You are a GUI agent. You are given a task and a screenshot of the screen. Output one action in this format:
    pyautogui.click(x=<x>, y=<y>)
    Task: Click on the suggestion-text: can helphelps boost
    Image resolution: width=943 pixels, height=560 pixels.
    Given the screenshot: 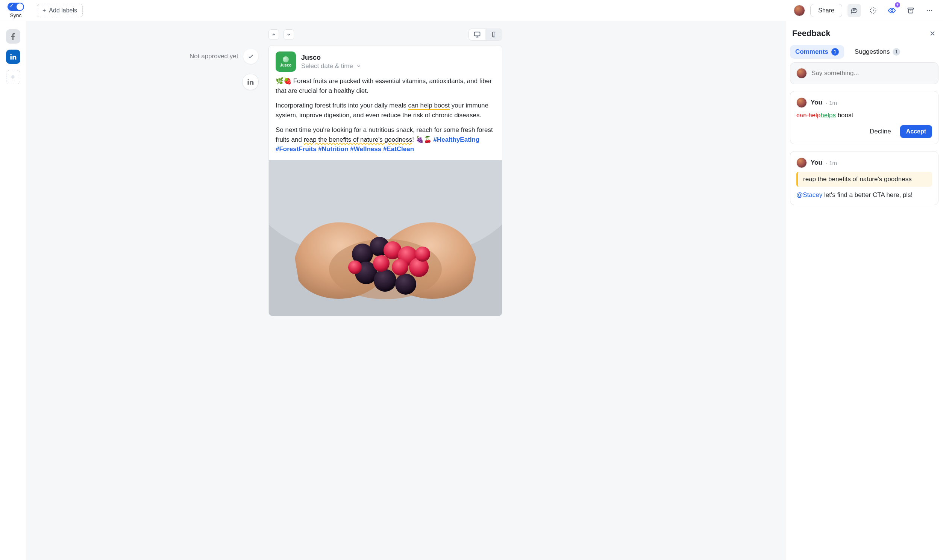 What is the action you would take?
    pyautogui.click(x=864, y=115)
    